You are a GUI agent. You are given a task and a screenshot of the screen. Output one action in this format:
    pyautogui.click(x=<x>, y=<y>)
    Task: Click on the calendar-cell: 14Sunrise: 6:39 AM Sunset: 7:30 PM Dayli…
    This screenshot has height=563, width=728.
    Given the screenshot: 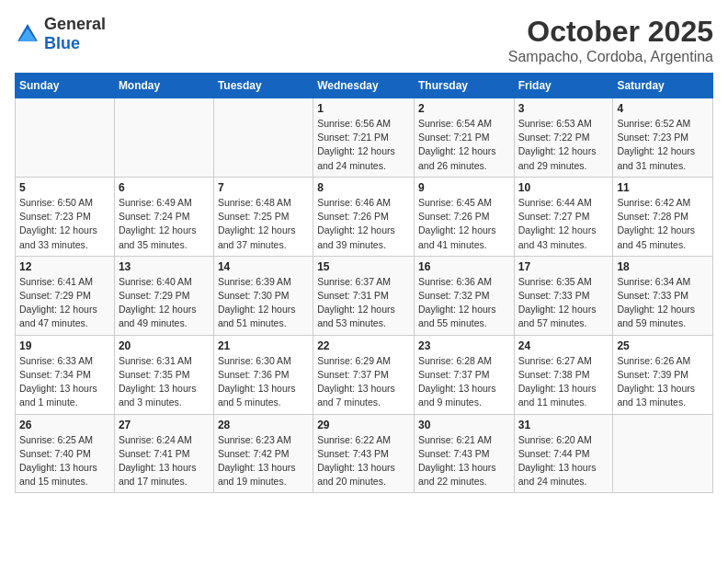 What is the action you would take?
    pyautogui.click(x=263, y=295)
    